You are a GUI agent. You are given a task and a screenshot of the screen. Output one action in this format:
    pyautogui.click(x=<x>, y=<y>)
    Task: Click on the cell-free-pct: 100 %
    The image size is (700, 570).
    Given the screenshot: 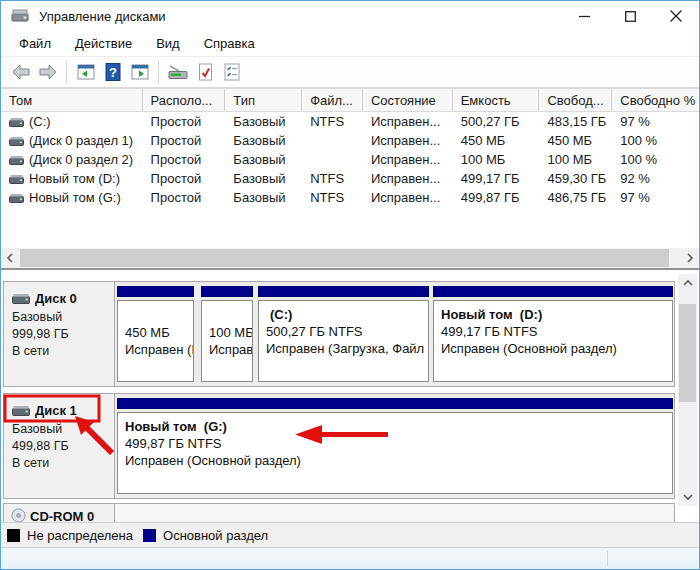 What is the action you would take?
    pyautogui.click(x=656, y=160)
    